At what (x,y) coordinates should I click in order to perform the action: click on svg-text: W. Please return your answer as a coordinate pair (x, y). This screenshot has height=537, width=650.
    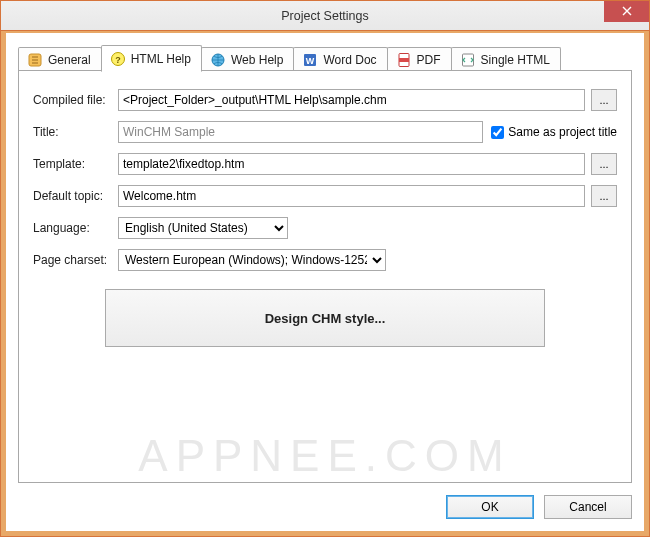
    Looking at the image, I should click on (310, 61).